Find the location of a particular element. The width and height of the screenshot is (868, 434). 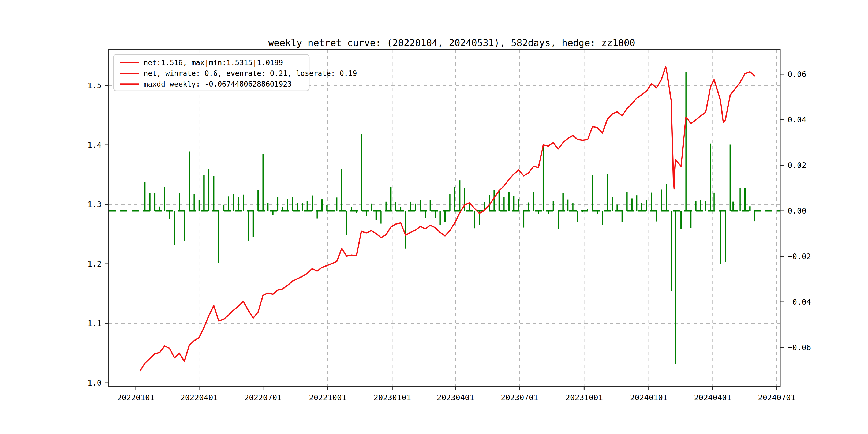

right-tick-label: 0.00 is located at coordinates (797, 211).